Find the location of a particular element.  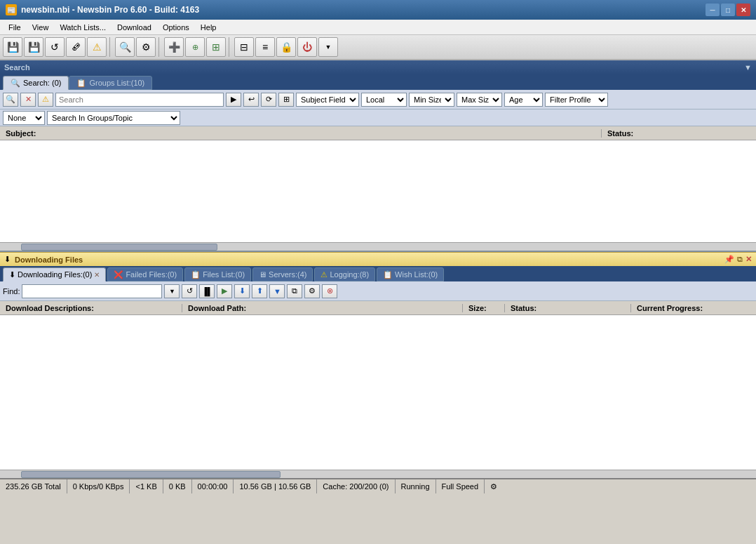

download-header-icon: ⬇ is located at coordinates (7, 260).